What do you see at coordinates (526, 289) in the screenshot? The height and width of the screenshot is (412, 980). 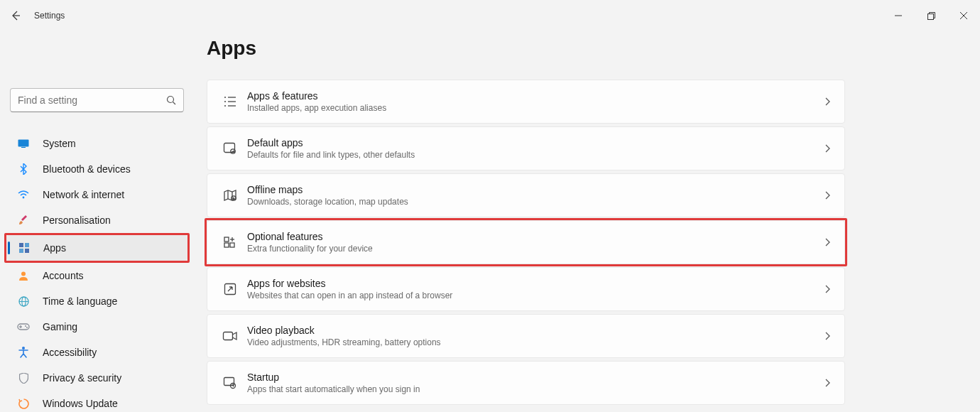 I see `card-apps-for-websites: Apps for websites Websites that can open…` at bounding box center [526, 289].